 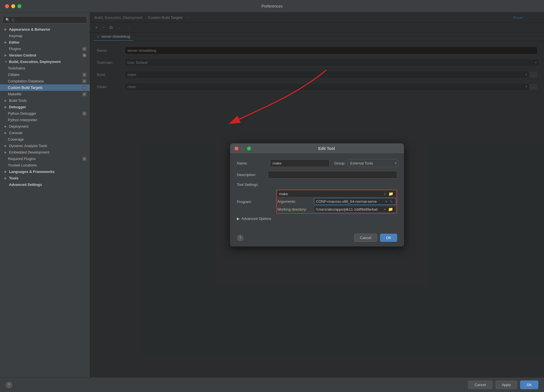 I want to click on program-input, so click(x=331, y=194).